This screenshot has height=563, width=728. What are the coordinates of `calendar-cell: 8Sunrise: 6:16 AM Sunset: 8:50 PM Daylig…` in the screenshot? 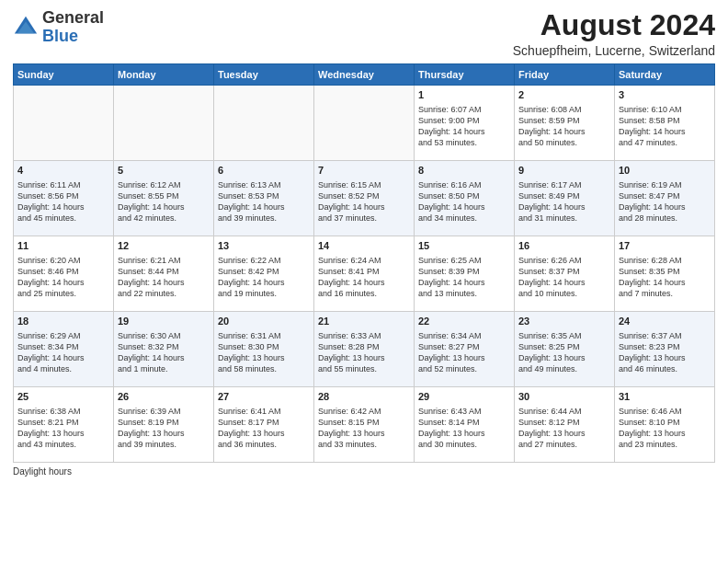 It's located at (465, 199).